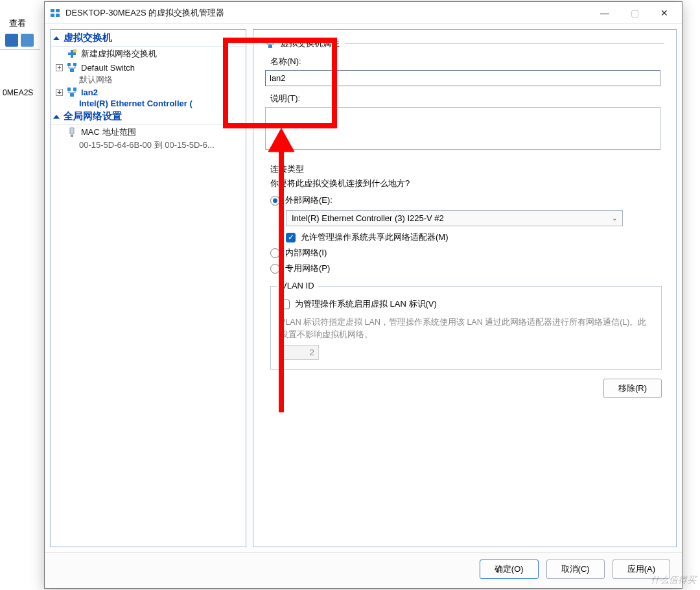 Image resolution: width=700 pixels, height=590 pixels. I want to click on dialog-title: DESKTOP-30MEA2S 的虚拟交换机管理器, so click(328, 13).